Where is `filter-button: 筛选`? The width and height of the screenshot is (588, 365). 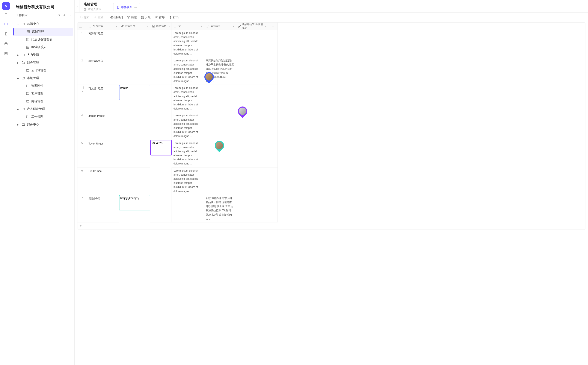 filter-button: 筛选 is located at coordinates (132, 17).